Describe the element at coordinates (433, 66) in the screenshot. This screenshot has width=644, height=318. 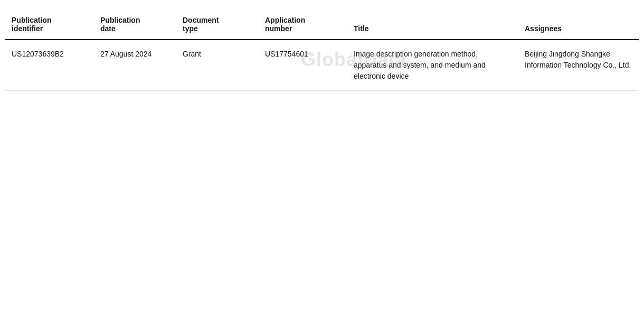
I see `cell-title: Image description generation method, app…` at that location.